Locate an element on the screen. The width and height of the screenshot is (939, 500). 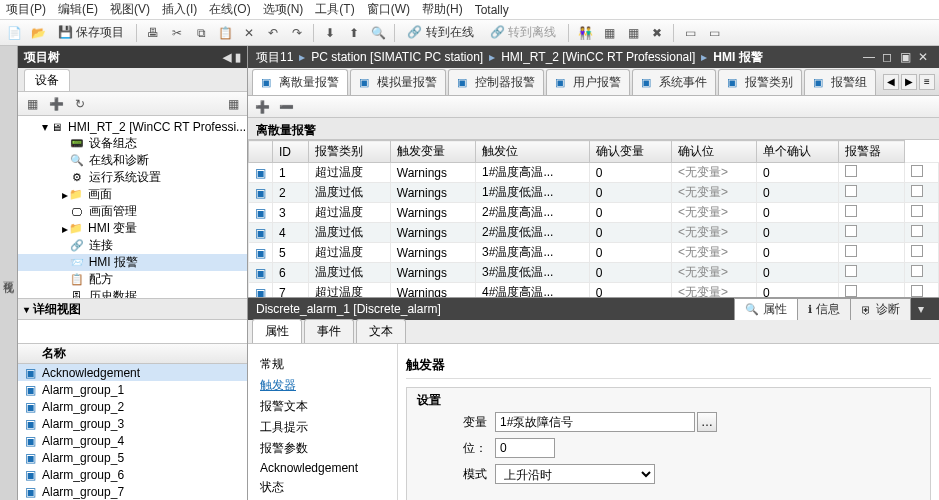
tree-item: 📟设备组态 is located at coordinates (132, 144).